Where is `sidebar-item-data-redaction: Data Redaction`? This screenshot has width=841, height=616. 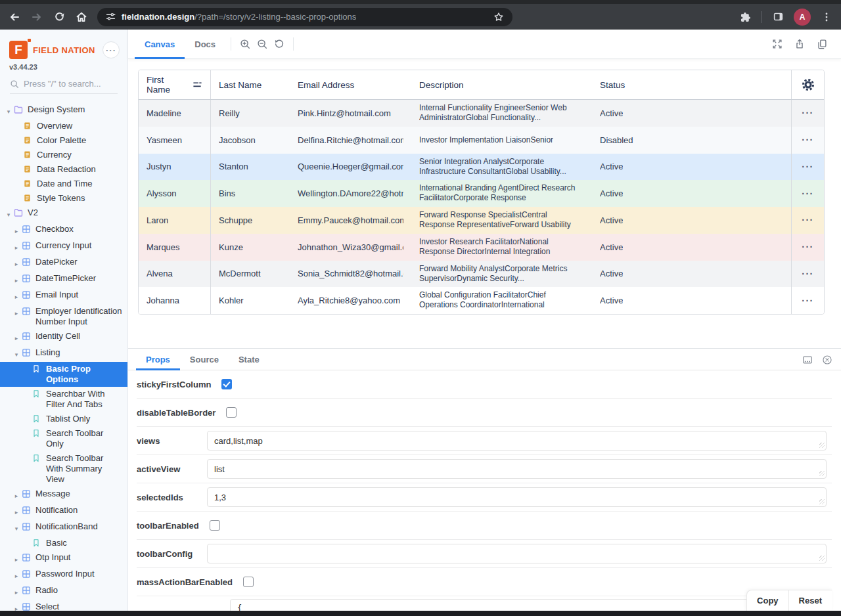
sidebar-item-data-redaction: Data Redaction is located at coordinates (64, 169).